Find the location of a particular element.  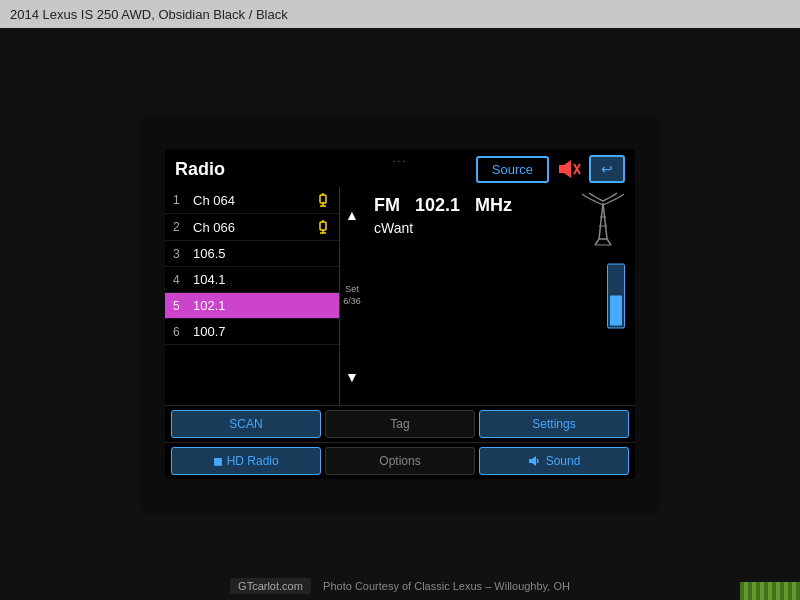

station-row-6: 6 100.7 is located at coordinates (252, 332).